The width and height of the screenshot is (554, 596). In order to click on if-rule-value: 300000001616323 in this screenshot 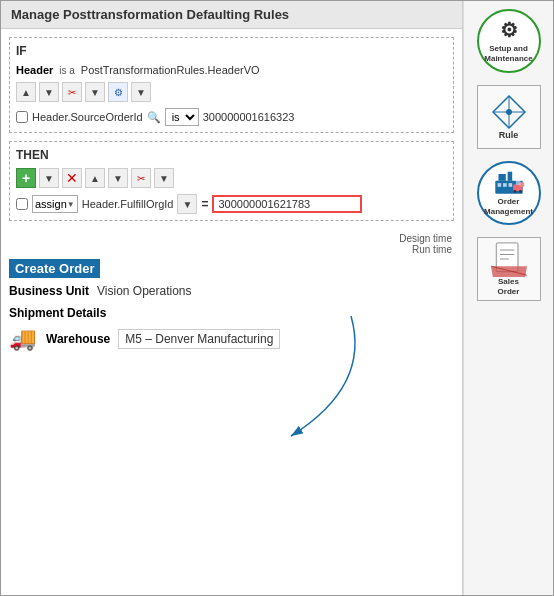, I will do `click(249, 117)`.